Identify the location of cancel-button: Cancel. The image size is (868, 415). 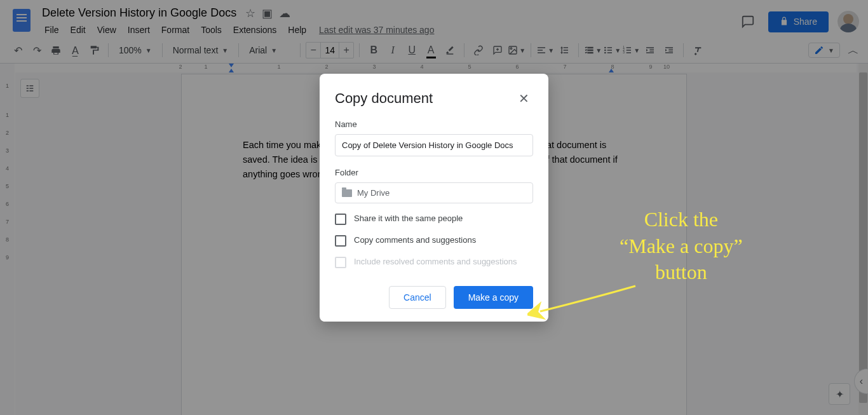
(417, 297).